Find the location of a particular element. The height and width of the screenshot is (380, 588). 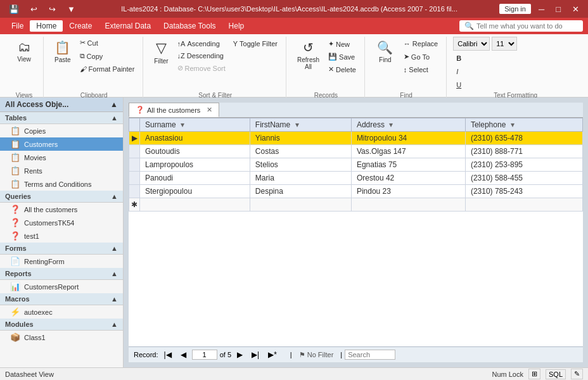

col-header-firstname: FirstName ▾ is located at coordinates (300, 125).